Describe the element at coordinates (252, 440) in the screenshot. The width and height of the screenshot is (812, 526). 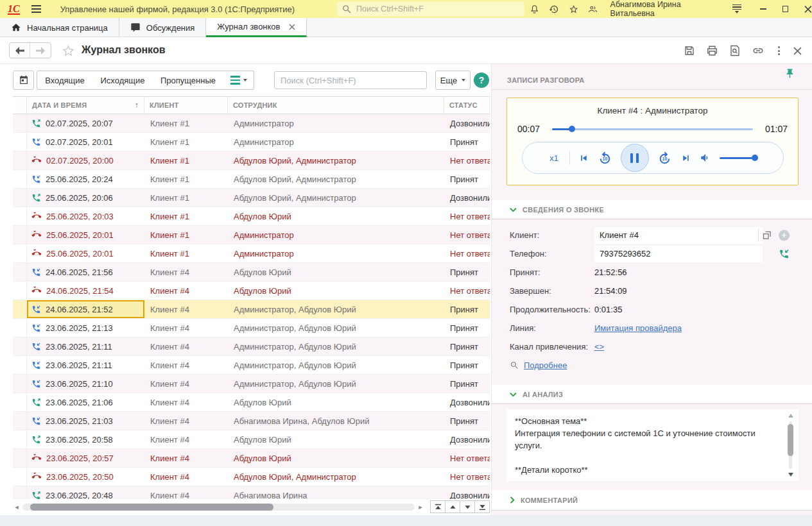
I see `table-row: 23.06.2025, 20:58Клиент #4Абдулов ЮрийДо…` at that location.